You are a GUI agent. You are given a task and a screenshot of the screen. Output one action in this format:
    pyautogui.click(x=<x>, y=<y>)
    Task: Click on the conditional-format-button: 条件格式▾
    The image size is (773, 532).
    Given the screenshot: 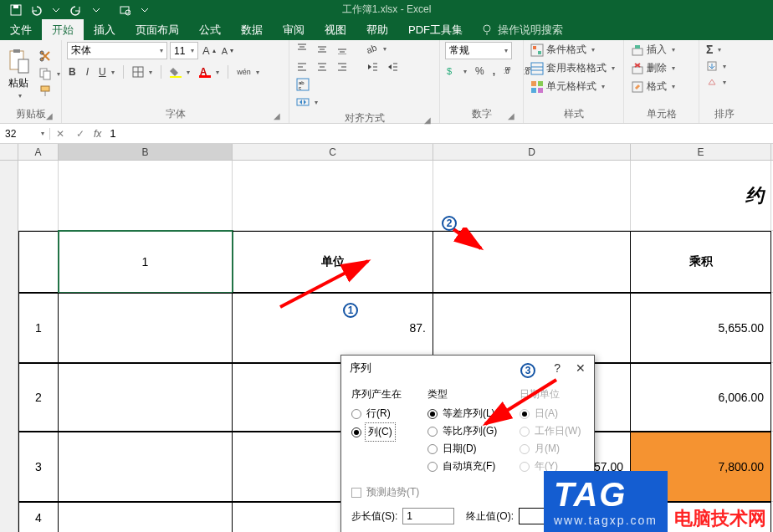 What is the action you would take?
    pyautogui.click(x=562, y=50)
    